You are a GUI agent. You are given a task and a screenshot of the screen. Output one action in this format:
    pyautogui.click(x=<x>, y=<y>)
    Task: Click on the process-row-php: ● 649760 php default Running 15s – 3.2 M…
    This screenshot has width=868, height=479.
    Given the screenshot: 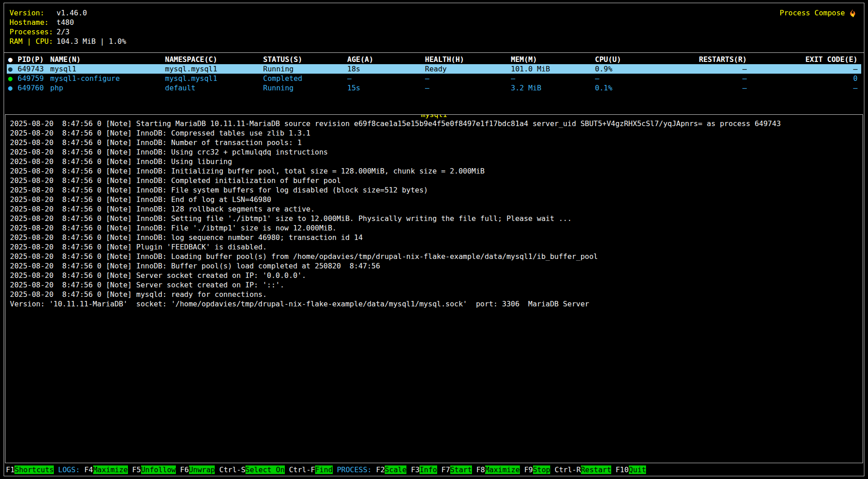 What is the action you would take?
    pyautogui.click(x=434, y=88)
    